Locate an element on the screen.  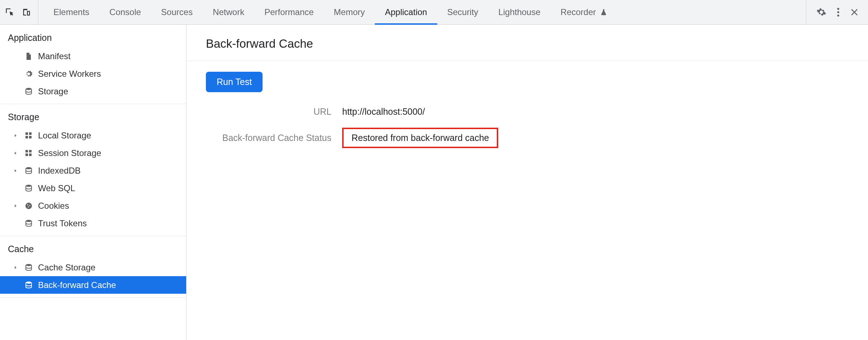
sidebar-item-label: Trust Tokens is located at coordinates (62, 223).